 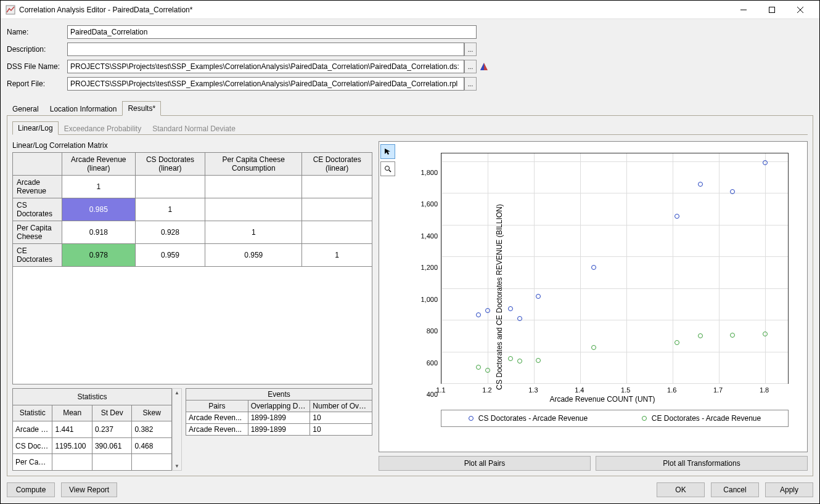 I want to click on y-tick-label: 800, so click(x=422, y=331).